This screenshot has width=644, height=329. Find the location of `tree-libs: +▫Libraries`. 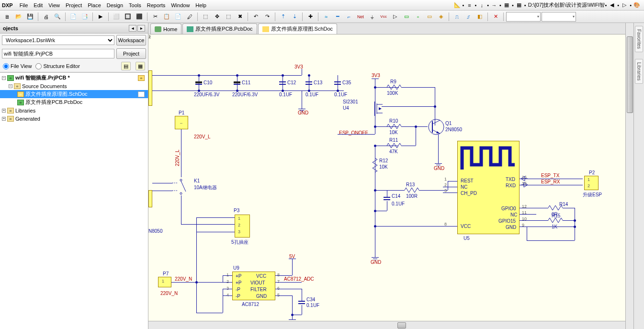

tree-libs: +▫Libraries is located at coordinates (74, 110).